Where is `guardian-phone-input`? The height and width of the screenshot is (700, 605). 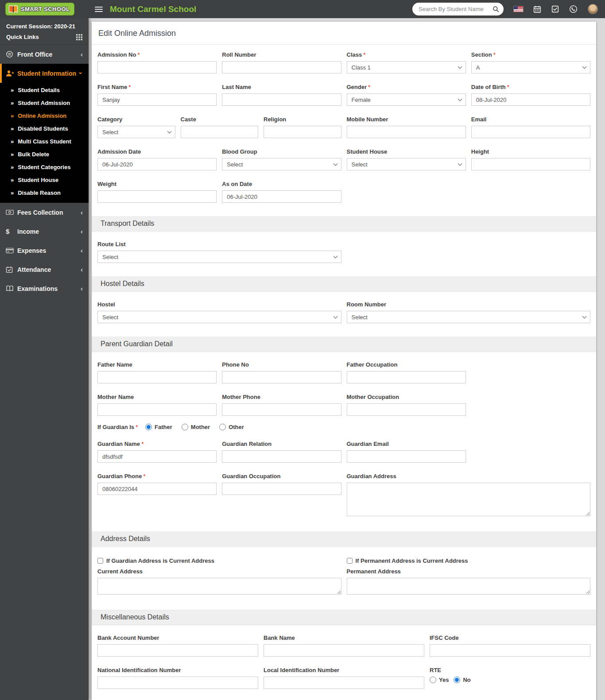
guardian-phone-input is located at coordinates (157, 489).